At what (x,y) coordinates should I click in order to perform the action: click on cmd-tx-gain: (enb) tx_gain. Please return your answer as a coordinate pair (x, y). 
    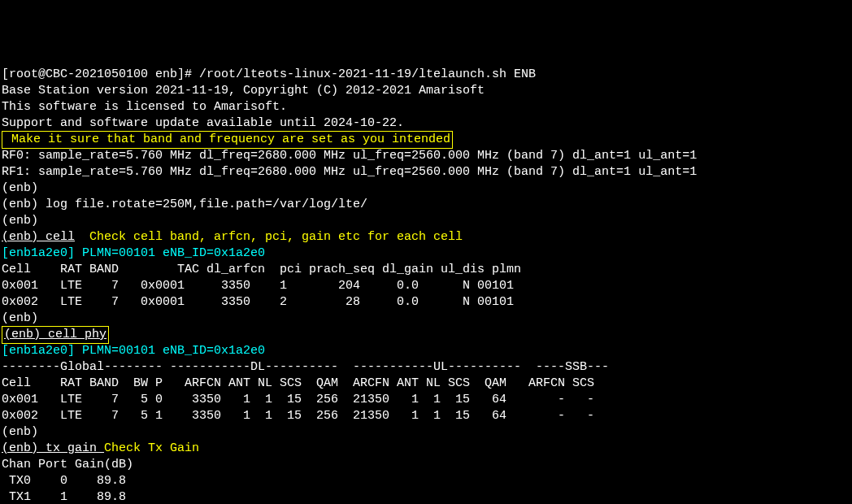
    Looking at the image, I should click on (53, 449).